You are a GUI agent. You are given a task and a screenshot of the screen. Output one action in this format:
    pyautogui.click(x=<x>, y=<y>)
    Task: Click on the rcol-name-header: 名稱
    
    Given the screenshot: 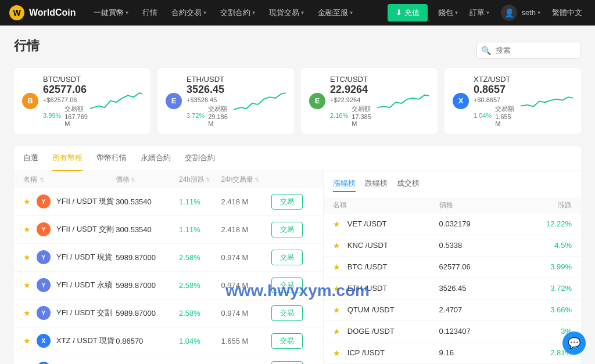 What is the action you would take?
    pyautogui.click(x=386, y=206)
    